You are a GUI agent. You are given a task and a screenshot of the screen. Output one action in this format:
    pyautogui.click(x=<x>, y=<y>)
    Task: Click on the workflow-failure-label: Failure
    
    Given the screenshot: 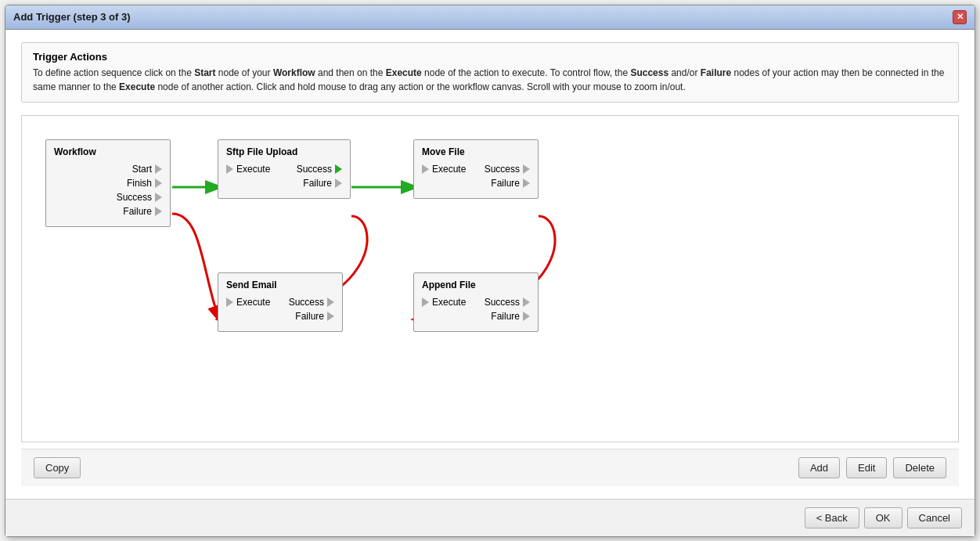 What is the action you would take?
    pyautogui.click(x=103, y=211)
    